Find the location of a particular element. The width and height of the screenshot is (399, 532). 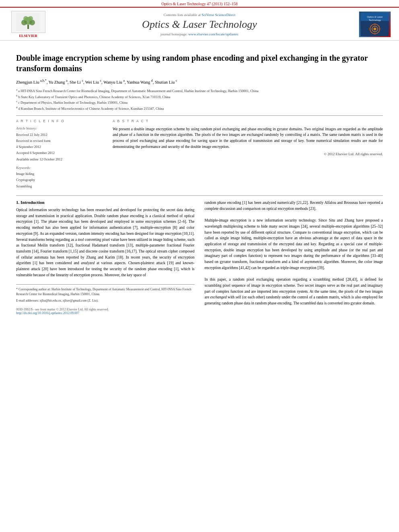

doi-line: http://dx.doi.org/10.1016/j.optlastec.20… is located at coordinates (105, 313).